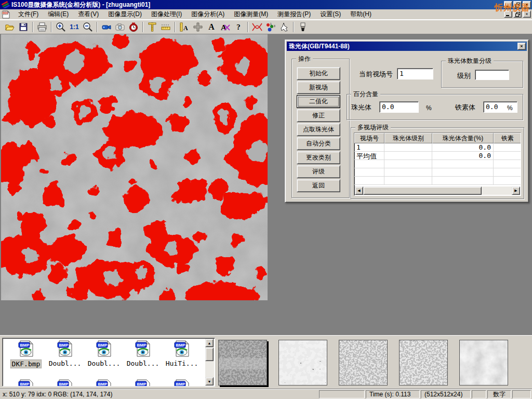  What do you see at coordinates (209, 381) in the screenshot?
I see `scroll-down-icon: ▼` at bounding box center [209, 381].